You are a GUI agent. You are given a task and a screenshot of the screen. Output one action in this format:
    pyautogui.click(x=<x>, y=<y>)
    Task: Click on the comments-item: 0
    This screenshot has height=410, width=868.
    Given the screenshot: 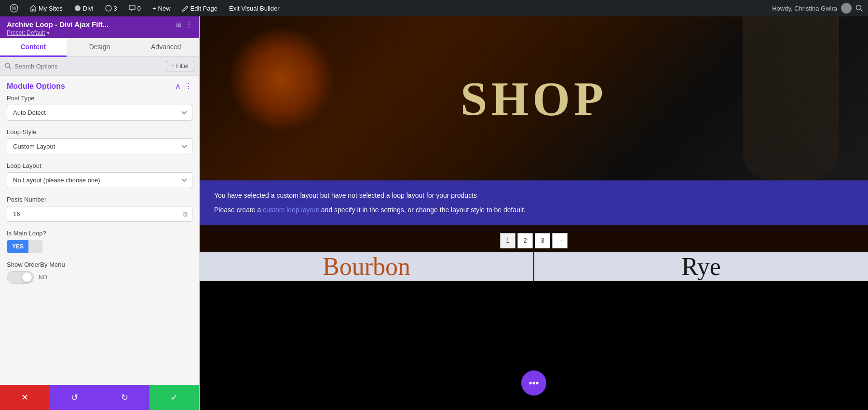 What is the action you would take?
    pyautogui.click(x=135, y=8)
    